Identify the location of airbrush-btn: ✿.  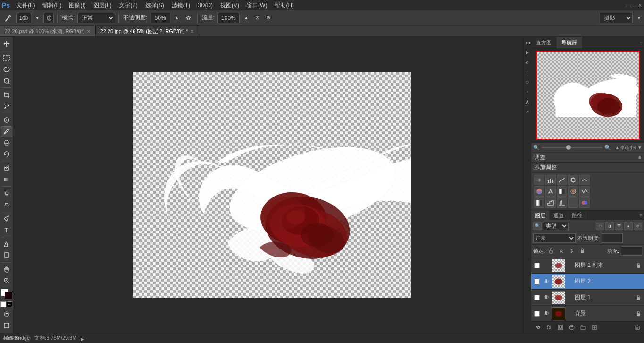
(189, 18).